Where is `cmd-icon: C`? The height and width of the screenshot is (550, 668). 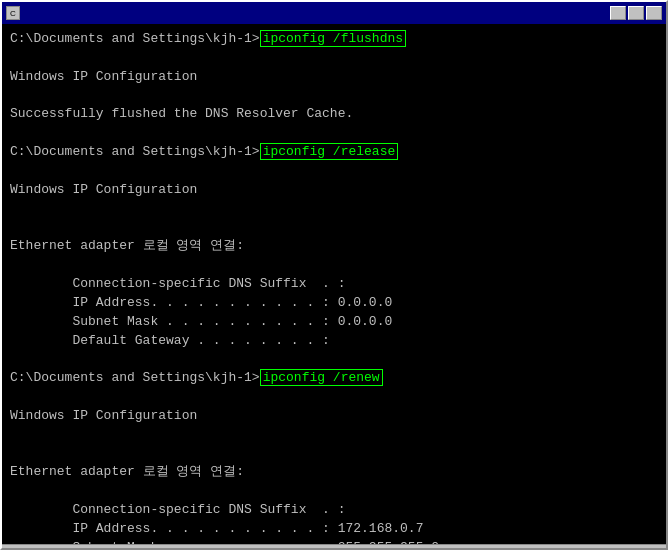 cmd-icon: C is located at coordinates (13, 13).